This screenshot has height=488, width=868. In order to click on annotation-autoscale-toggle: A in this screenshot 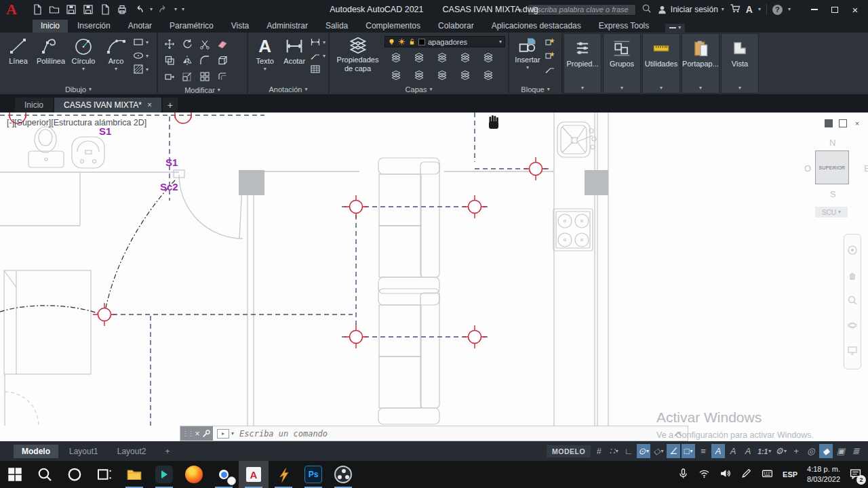, I will do `click(733, 451)`.